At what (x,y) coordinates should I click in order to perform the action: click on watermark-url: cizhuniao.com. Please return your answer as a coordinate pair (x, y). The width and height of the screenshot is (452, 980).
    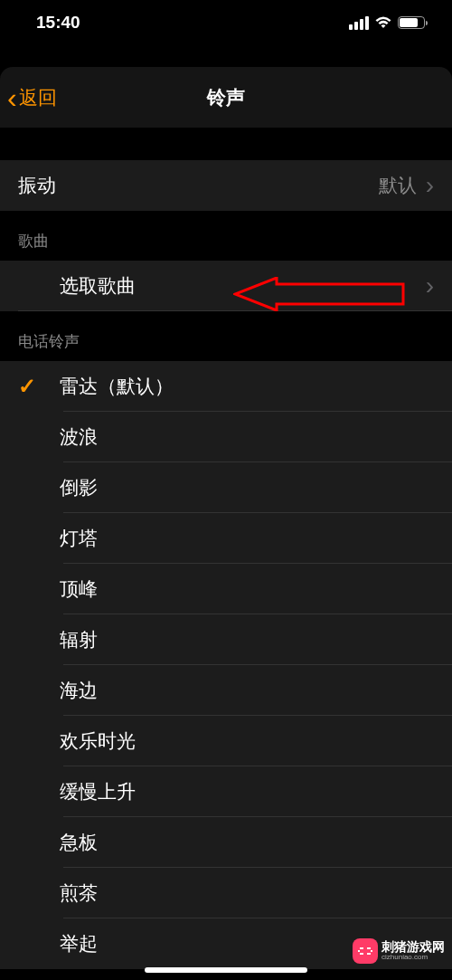
    Looking at the image, I should click on (413, 957).